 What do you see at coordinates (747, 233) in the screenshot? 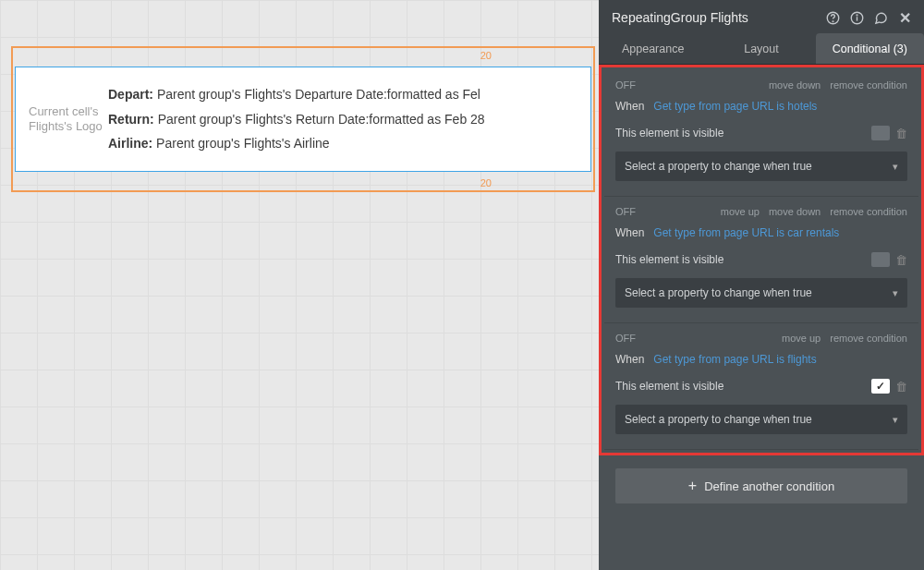
I see `condition-expression: Get type from page URL is car rentals` at bounding box center [747, 233].